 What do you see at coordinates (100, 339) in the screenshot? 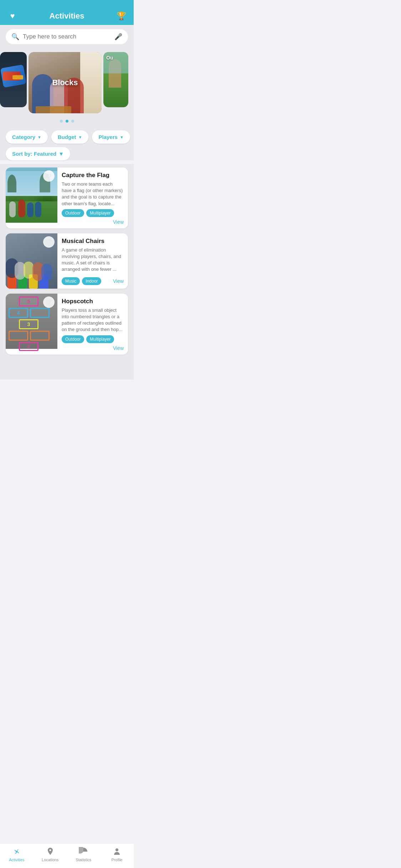
I see `tag-multiplayer-2: Multiplayer` at bounding box center [100, 339].